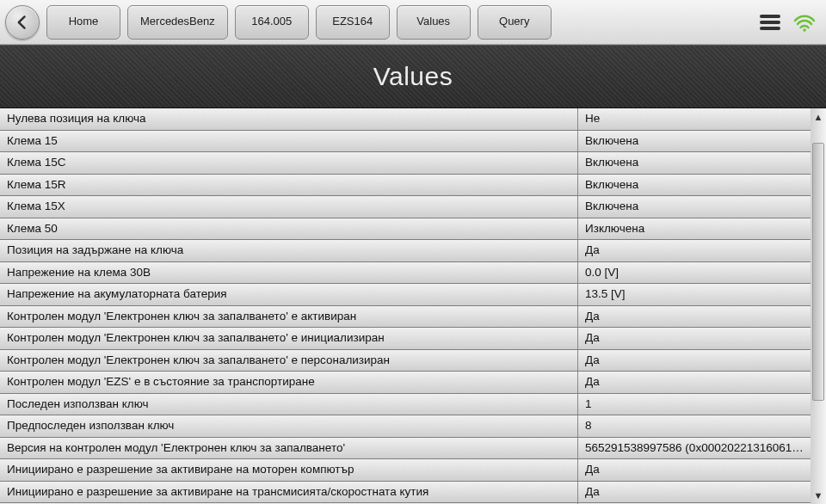  What do you see at coordinates (405, 207) in the screenshot?
I see `table-row: Клема 15XВключена` at bounding box center [405, 207].